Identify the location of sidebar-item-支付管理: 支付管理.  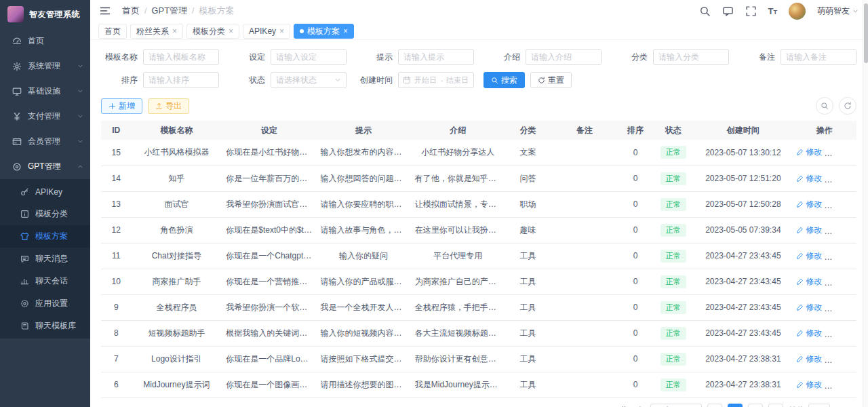
(45, 117).